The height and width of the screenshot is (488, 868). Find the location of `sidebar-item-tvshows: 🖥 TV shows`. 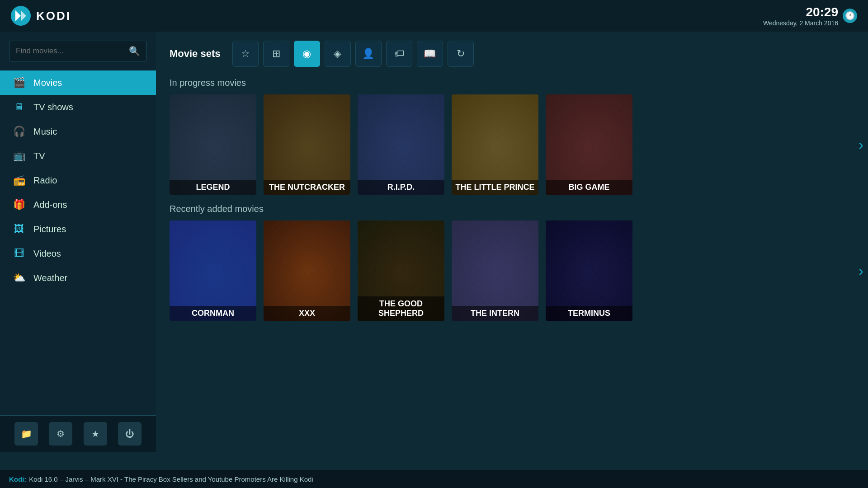

sidebar-item-tvshows: 🖥 TV shows is located at coordinates (78, 107).